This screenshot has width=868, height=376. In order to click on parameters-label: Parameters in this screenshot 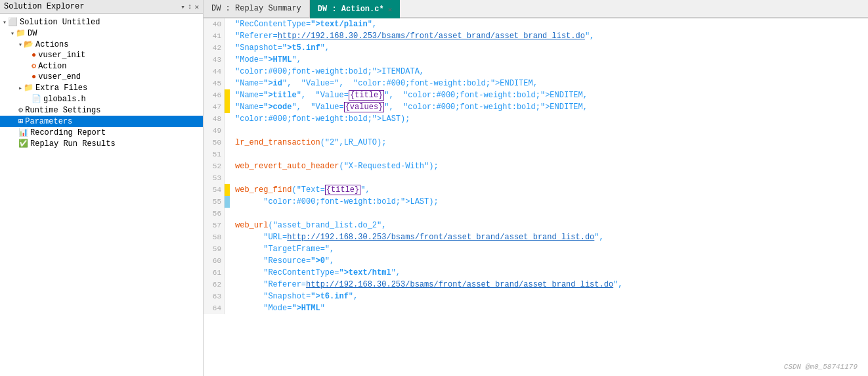, I will do `click(49, 122)`.